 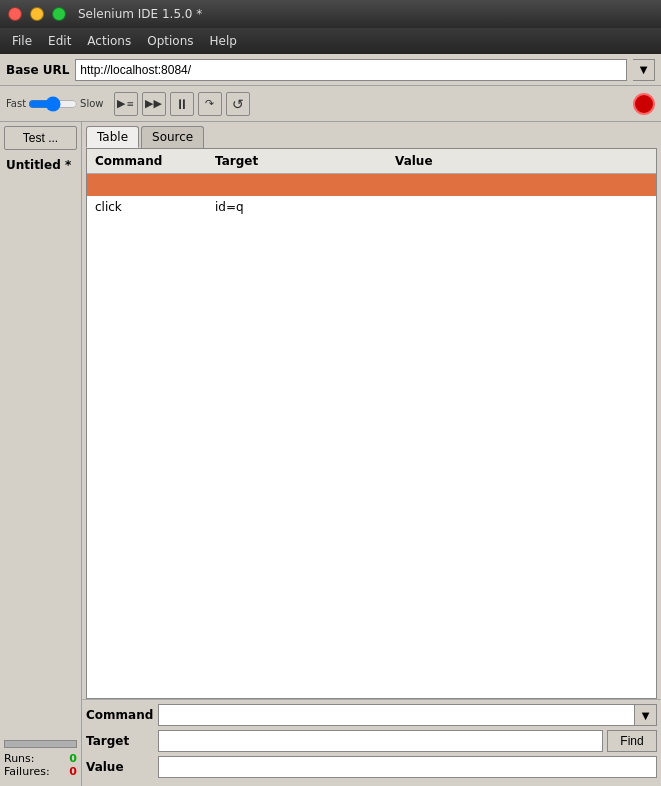 What do you see at coordinates (372, 741) in the screenshot?
I see `target-row: Target Find` at bounding box center [372, 741].